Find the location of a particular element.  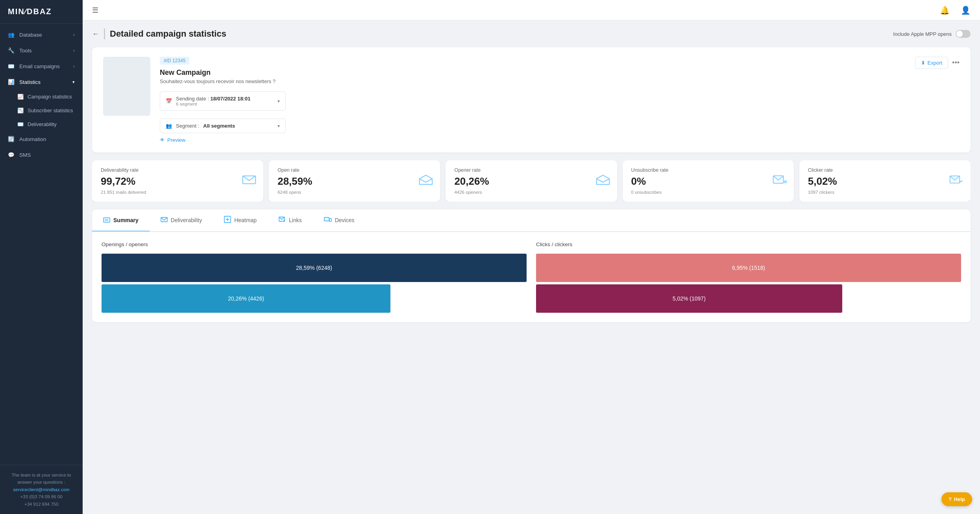

tab-summary-label: Summary is located at coordinates (126, 220).